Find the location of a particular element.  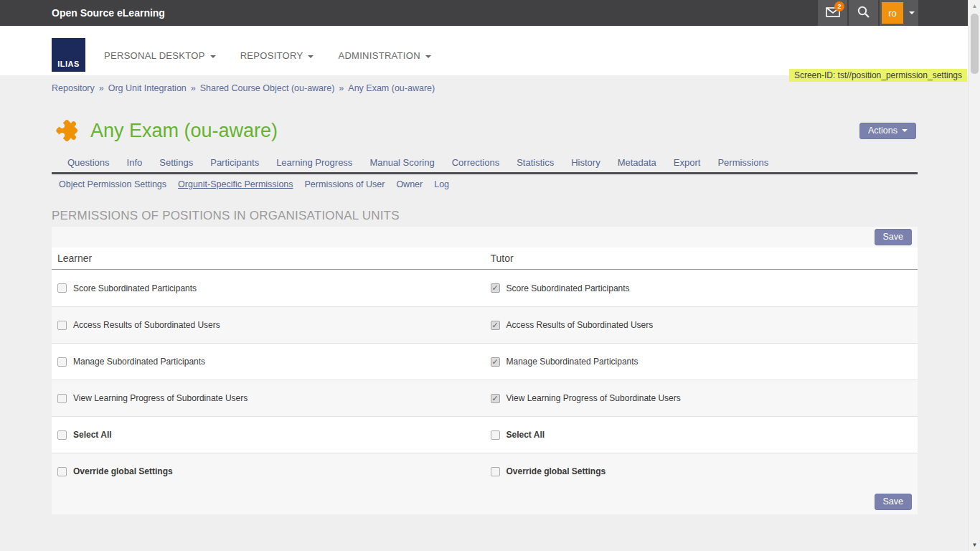

scroll-down-icon: ▼ is located at coordinates (974, 545).